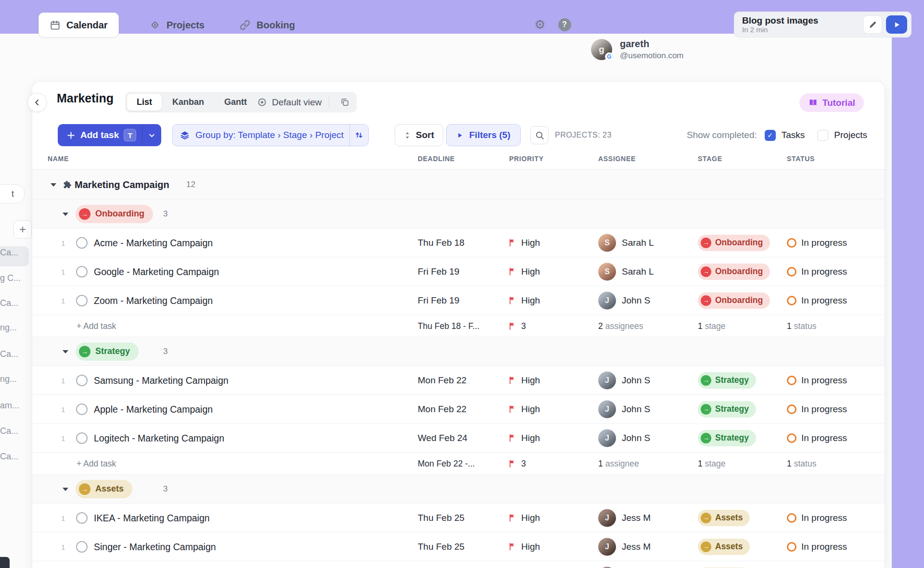 This screenshot has height=568, width=924. I want to click on task-deadline: Thu Feb 18, so click(441, 243).